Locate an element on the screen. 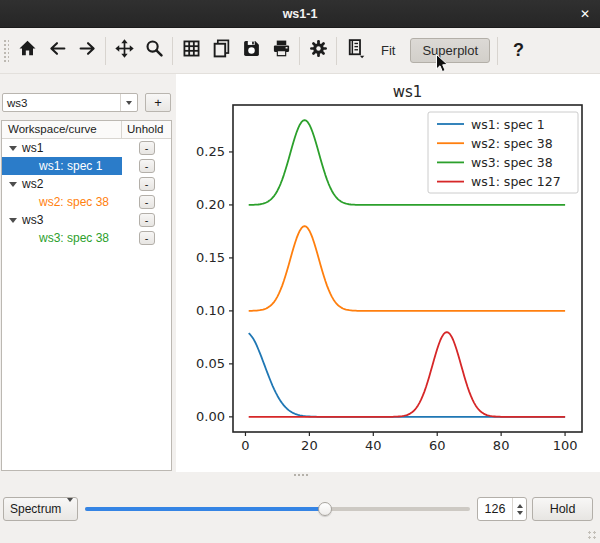  generate-script-button is located at coordinates (355, 51).